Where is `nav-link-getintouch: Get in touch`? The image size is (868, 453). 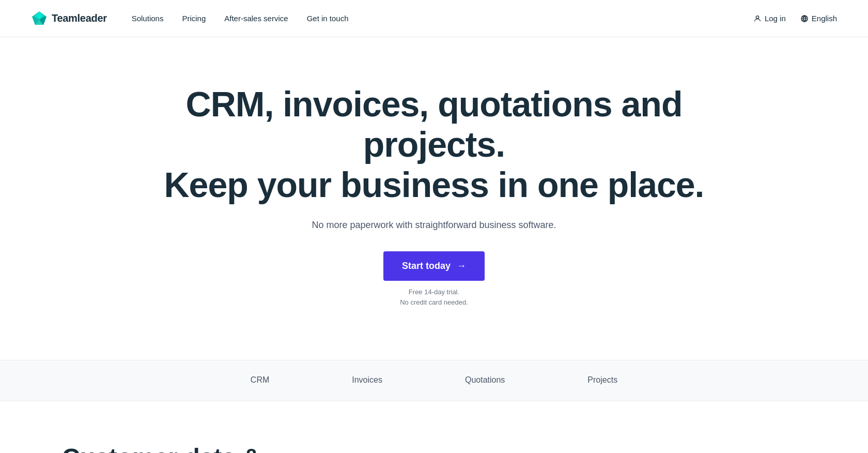
nav-link-getintouch: Get in touch is located at coordinates (328, 19).